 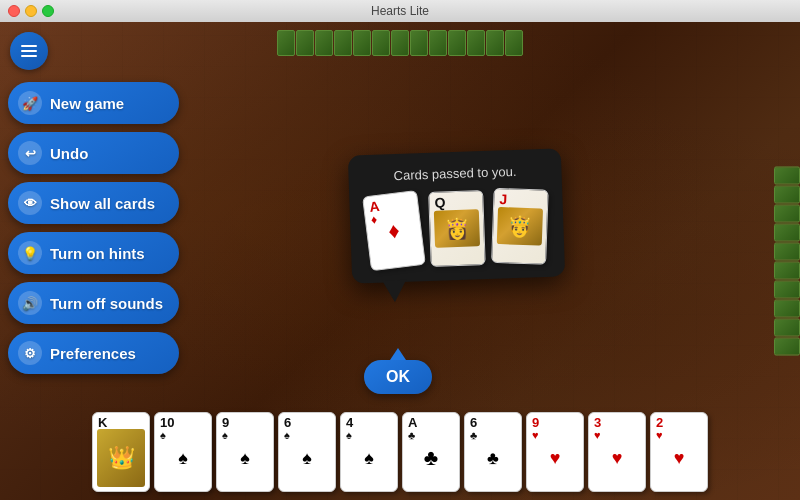 I want to click on minimize-button, so click(x=31, y=11).